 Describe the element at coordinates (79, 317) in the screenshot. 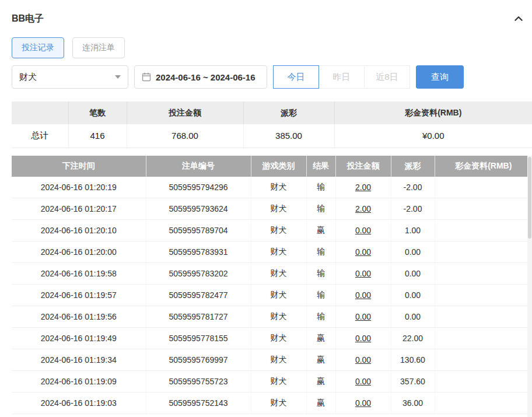

I see `bet-time: 2024-06-16 01:19:56` at that location.